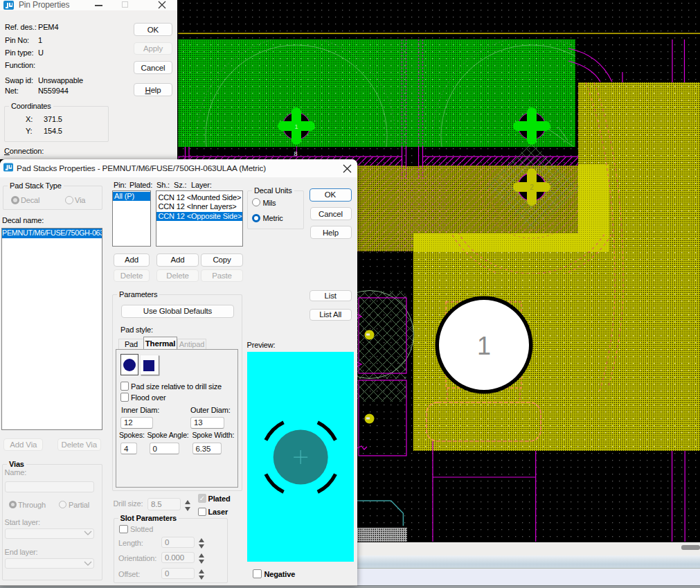  What do you see at coordinates (532, 187) in the screenshot?
I see `svg-text: 2` at bounding box center [532, 187].